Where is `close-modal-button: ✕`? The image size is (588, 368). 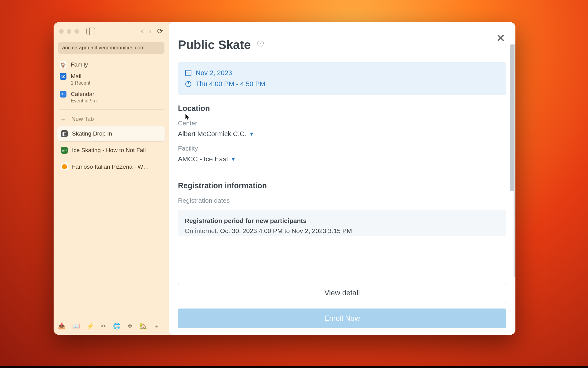
close-modal-button: ✕ is located at coordinates (501, 38).